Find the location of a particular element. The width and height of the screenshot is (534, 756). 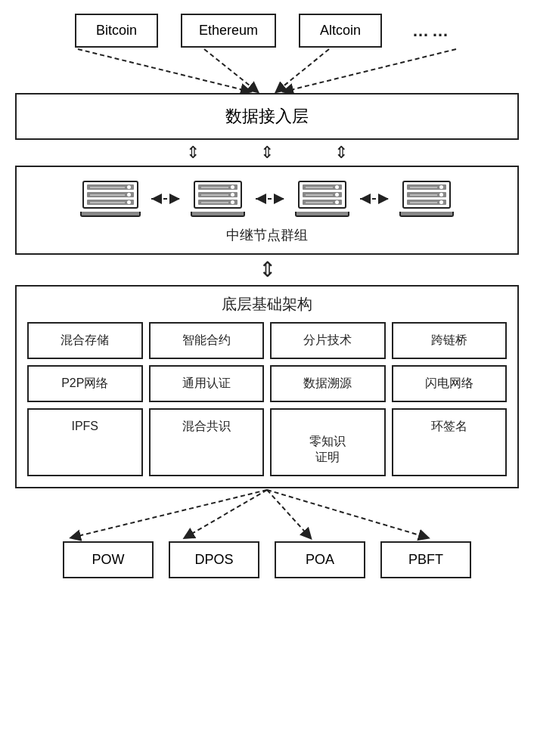

lightning-cell: 闪电网络 is located at coordinates (449, 384).